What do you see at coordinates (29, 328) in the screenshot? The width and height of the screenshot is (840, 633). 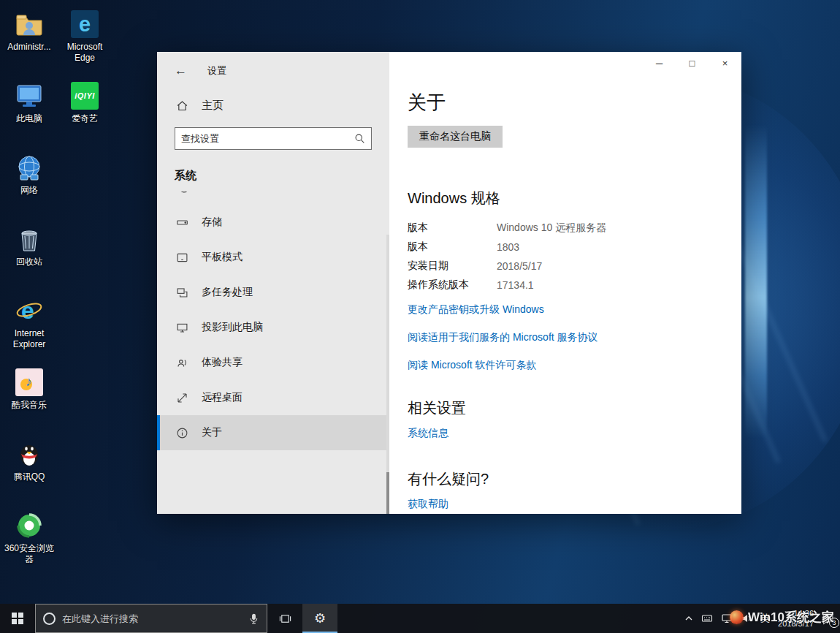 I see `desktop-icon-internet-explorer: e Internet Explorer` at bounding box center [29, 328].